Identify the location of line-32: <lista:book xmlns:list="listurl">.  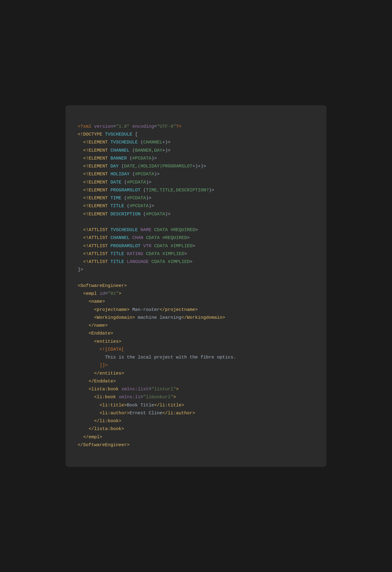
(128, 389).